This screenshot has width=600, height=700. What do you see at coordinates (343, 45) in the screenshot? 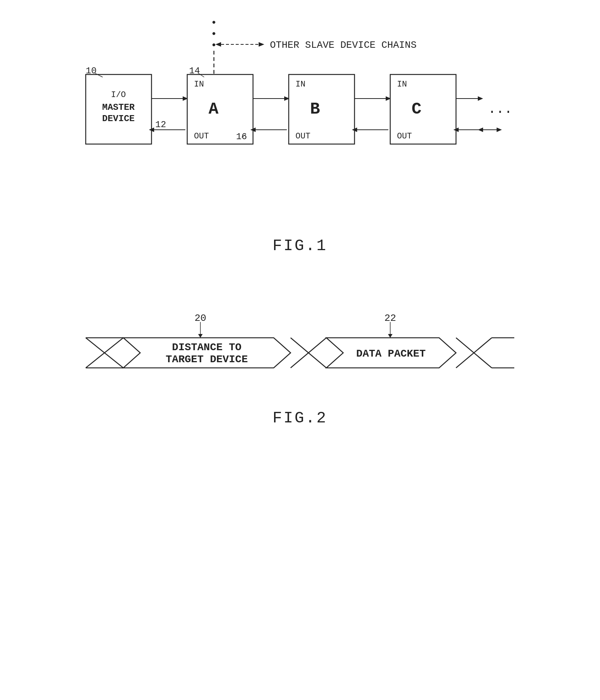
I see `svg-text: OTHER SLAVE DEVICE CHAINS` at bounding box center [343, 45].